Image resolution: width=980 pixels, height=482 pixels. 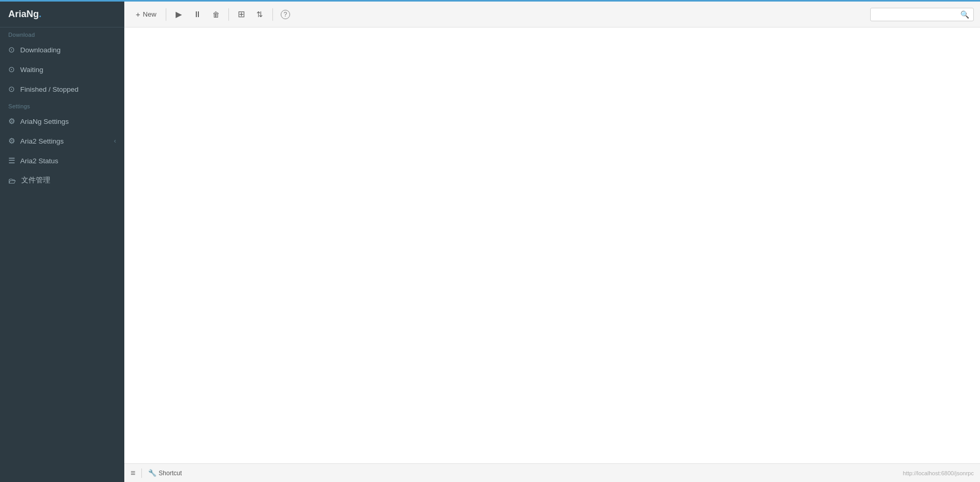 What do you see at coordinates (179, 15) in the screenshot?
I see `play-button: ▶` at bounding box center [179, 15].